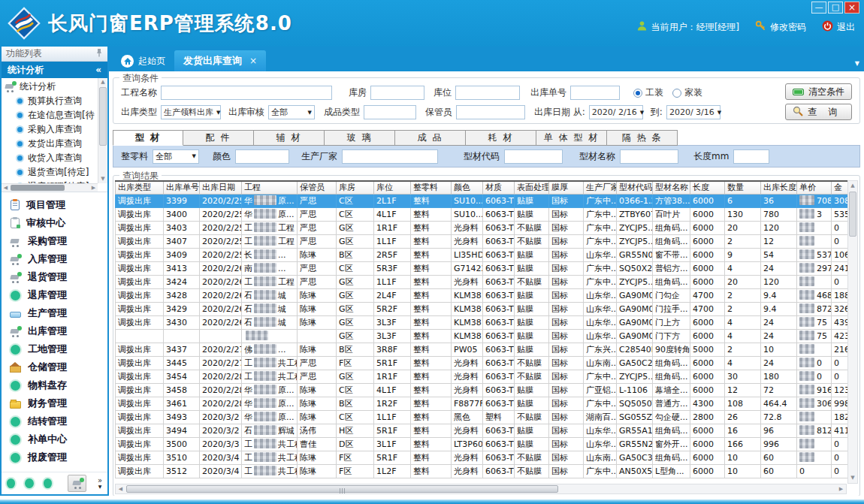 This screenshot has width=864, height=504. I want to click on tab-shipping-outbound-query: 发货出库查询 ×, so click(220, 61).